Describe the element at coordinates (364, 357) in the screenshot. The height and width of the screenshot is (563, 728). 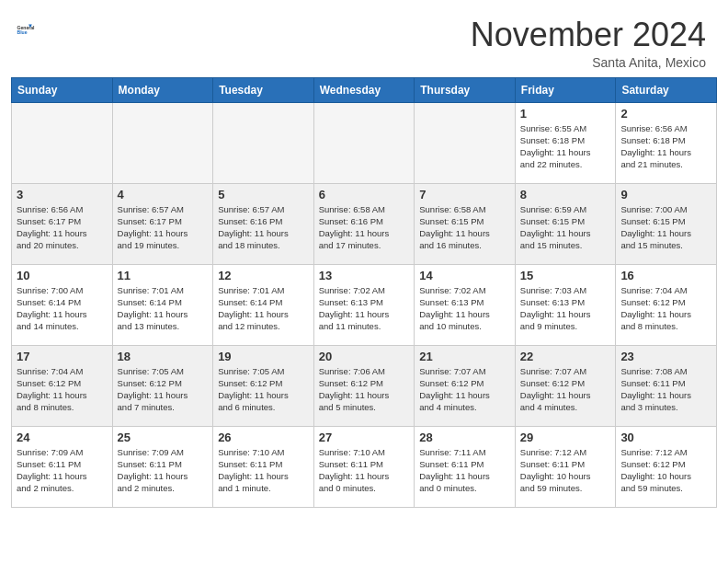
I see `day-number: 20` at that location.